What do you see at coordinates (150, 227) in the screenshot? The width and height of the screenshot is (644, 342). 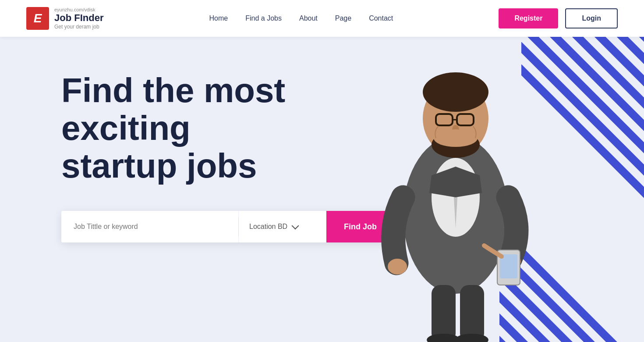 I see `search-keyword-input` at bounding box center [150, 227].